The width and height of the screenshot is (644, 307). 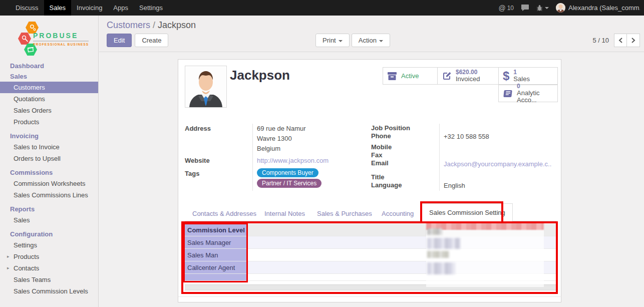 What do you see at coordinates (216, 267) in the screenshot?
I see `commission-level-cell: Callcenter Agent` at bounding box center [216, 267].